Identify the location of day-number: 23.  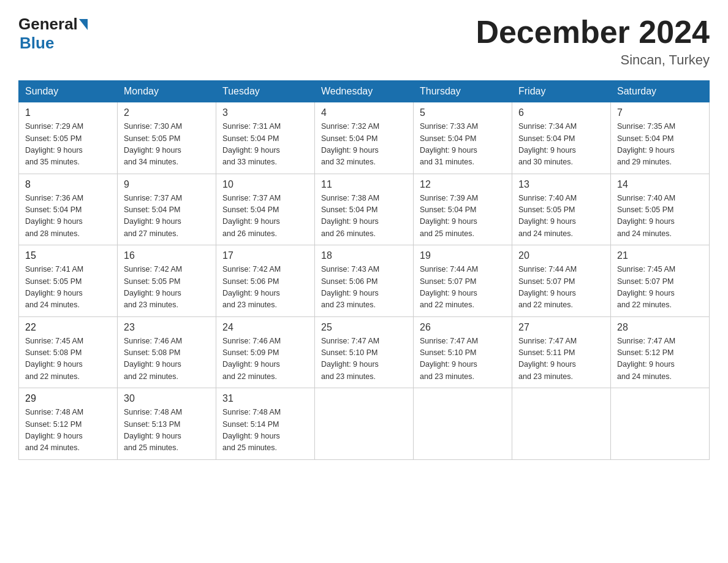
(167, 327).